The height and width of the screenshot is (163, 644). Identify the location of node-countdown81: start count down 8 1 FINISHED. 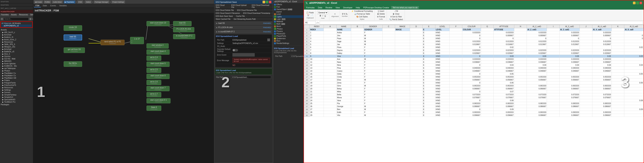
(158, 101).